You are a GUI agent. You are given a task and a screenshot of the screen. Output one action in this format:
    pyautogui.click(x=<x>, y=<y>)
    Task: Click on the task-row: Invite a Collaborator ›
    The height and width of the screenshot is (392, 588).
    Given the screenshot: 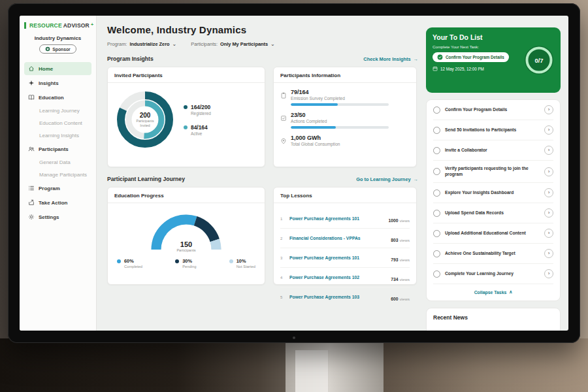 What is the action you would take?
    pyautogui.click(x=493, y=150)
    